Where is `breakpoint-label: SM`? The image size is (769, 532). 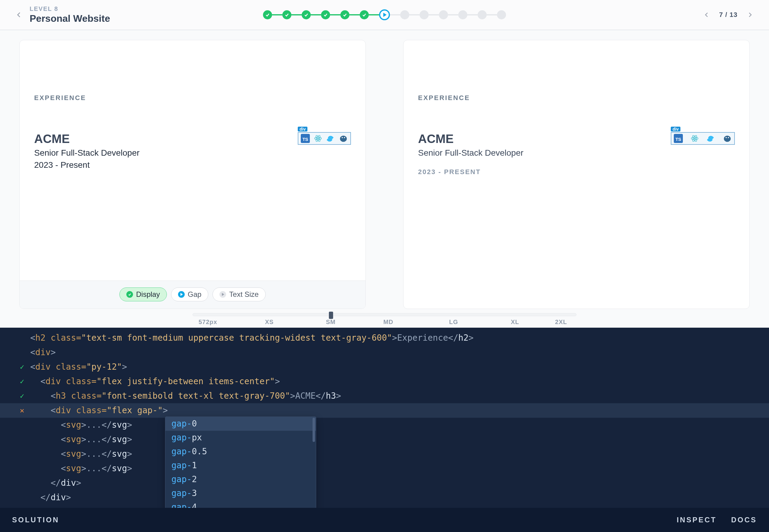
breakpoint-label: SM is located at coordinates (331, 322).